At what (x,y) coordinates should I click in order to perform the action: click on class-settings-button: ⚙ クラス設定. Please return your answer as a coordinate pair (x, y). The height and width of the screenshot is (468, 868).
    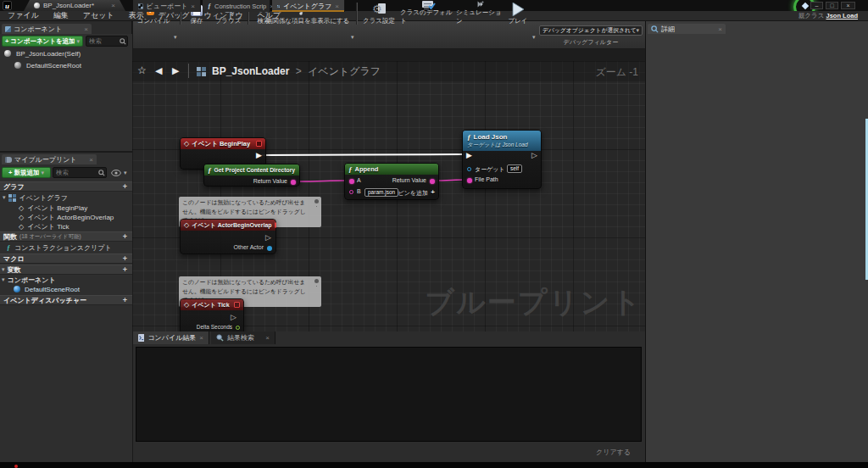
    Looking at the image, I should click on (379, 14).